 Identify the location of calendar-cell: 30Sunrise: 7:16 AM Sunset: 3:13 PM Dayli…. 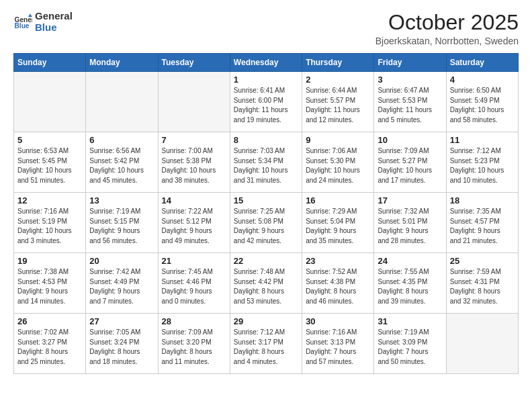
(339, 344).